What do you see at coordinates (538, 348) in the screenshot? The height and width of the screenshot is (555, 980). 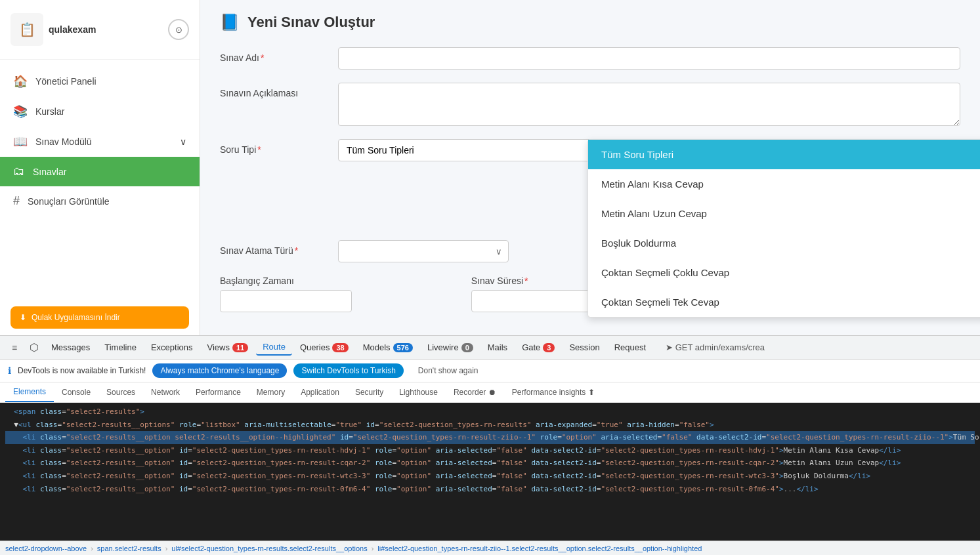 I see `tab-gate: Gate 3` at bounding box center [538, 348].